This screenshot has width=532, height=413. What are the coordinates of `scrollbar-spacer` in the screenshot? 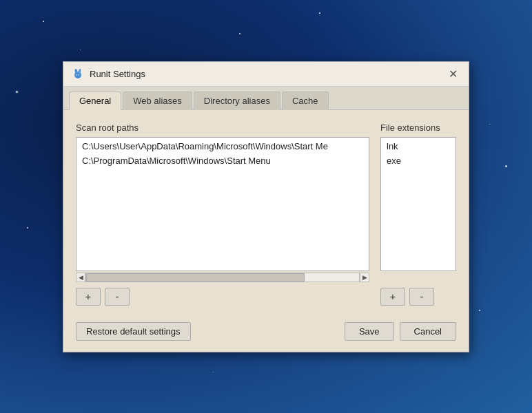 It's located at (418, 277).